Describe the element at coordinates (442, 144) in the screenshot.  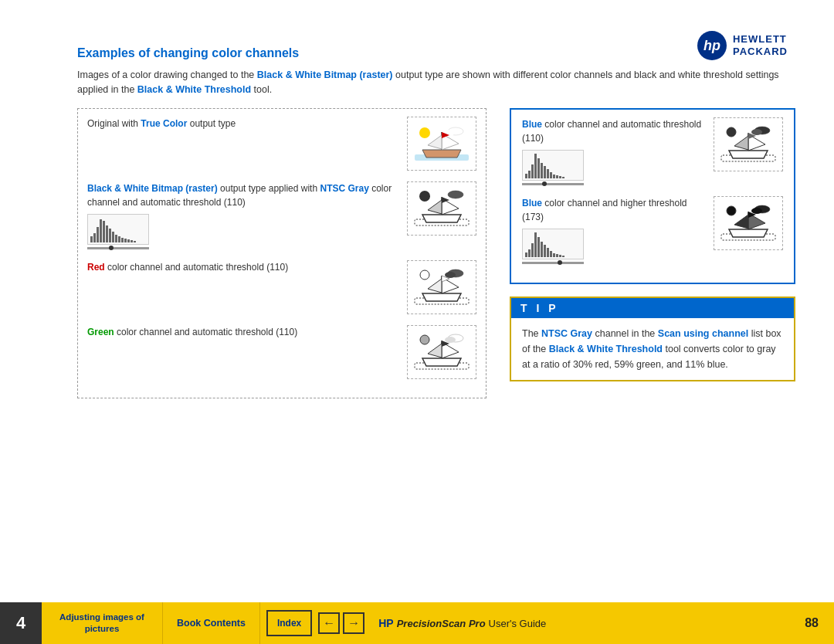
I see `color-boat-svg` at that location.